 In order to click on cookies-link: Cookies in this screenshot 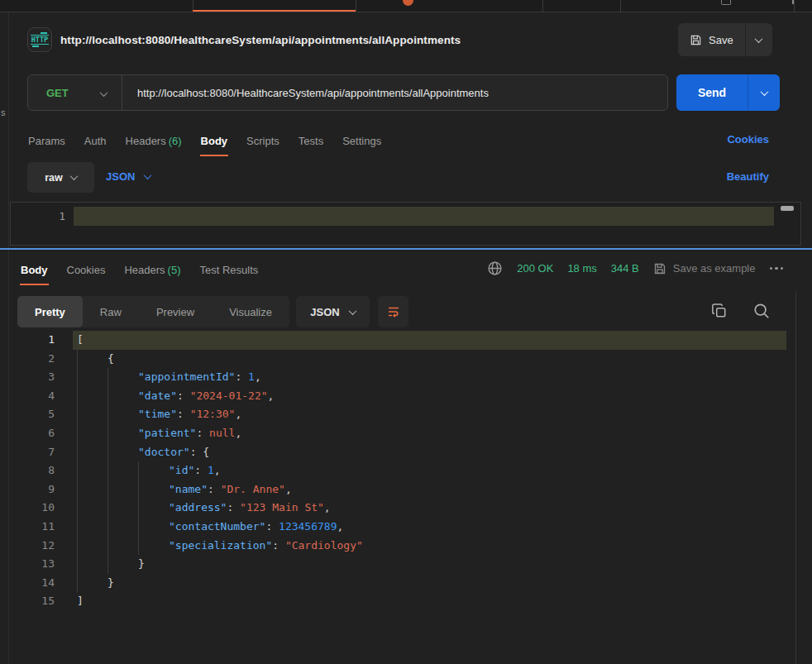, I will do `click(748, 139)`.